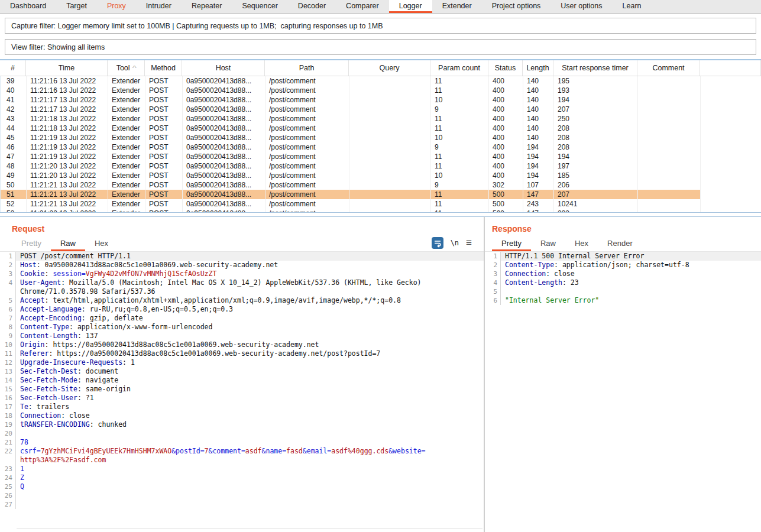 The image size is (761, 532). I want to click on table-row: 4911:21:20 13 Jul 2022ExtenderPOST0a9500…, so click(381, 176).